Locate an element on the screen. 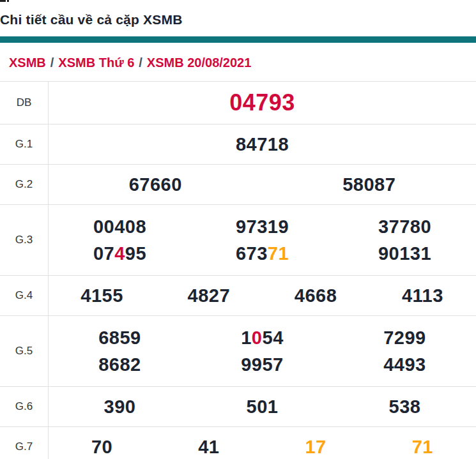  prize-number: 7299 is located at coordinates (405, 338).